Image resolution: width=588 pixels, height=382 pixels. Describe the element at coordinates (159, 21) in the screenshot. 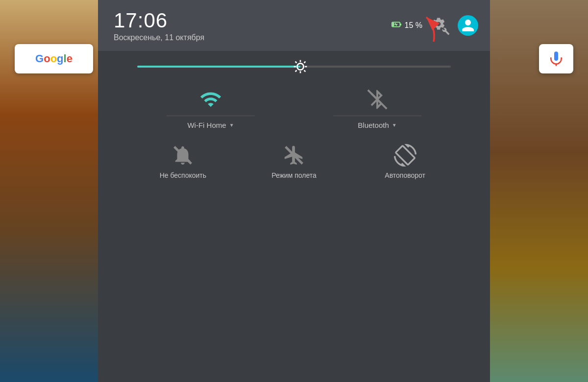

I see `time-display: 17:06` at that location.